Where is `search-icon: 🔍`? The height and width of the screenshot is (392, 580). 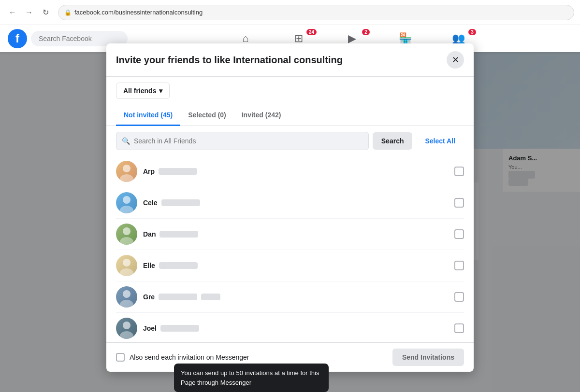
search-icon: 🔍 is located at coordinates (126, 141).